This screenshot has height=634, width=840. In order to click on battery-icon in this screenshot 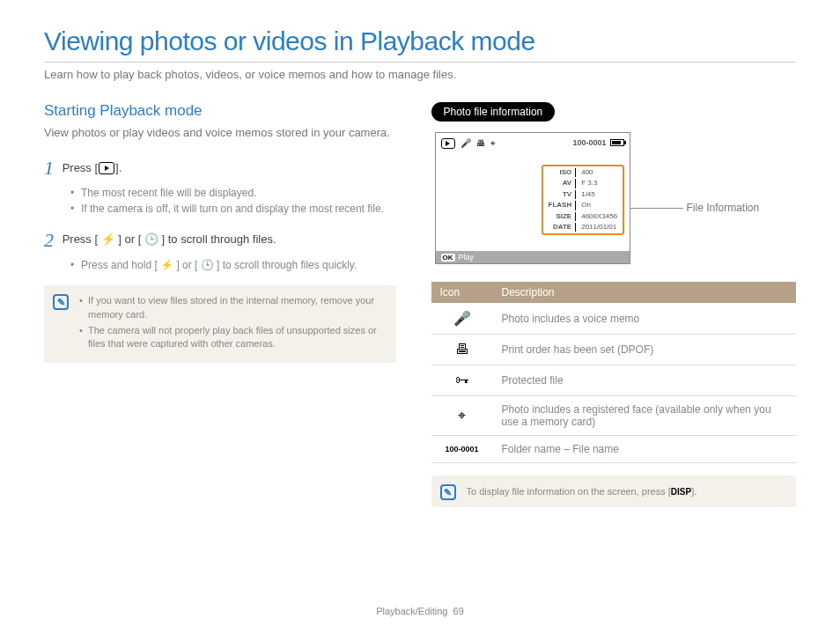, I will do `click(617, 143)`.